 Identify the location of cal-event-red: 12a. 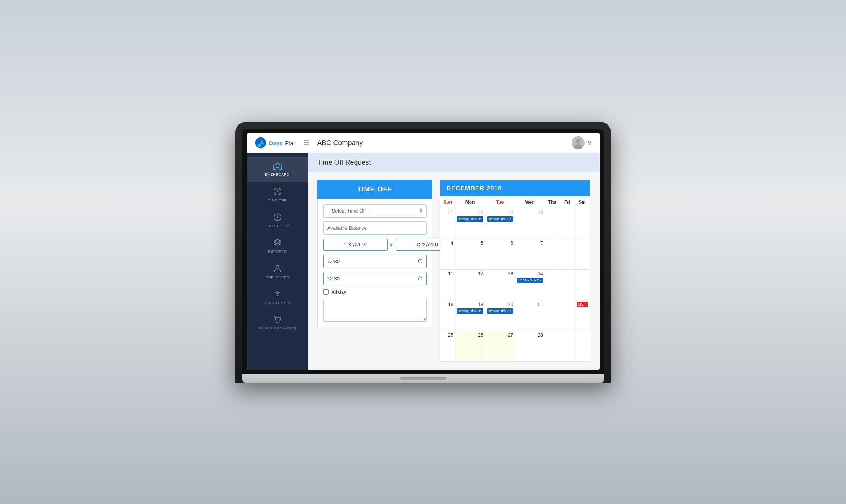
(582, 304).